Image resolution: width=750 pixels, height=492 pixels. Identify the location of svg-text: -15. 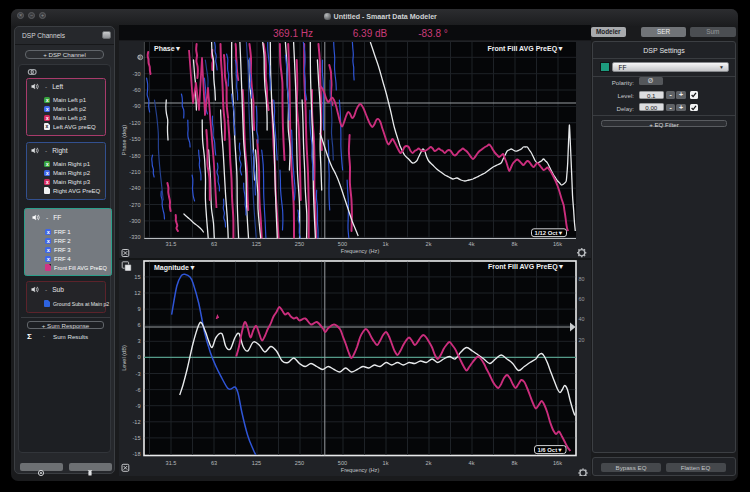
(136, 438).